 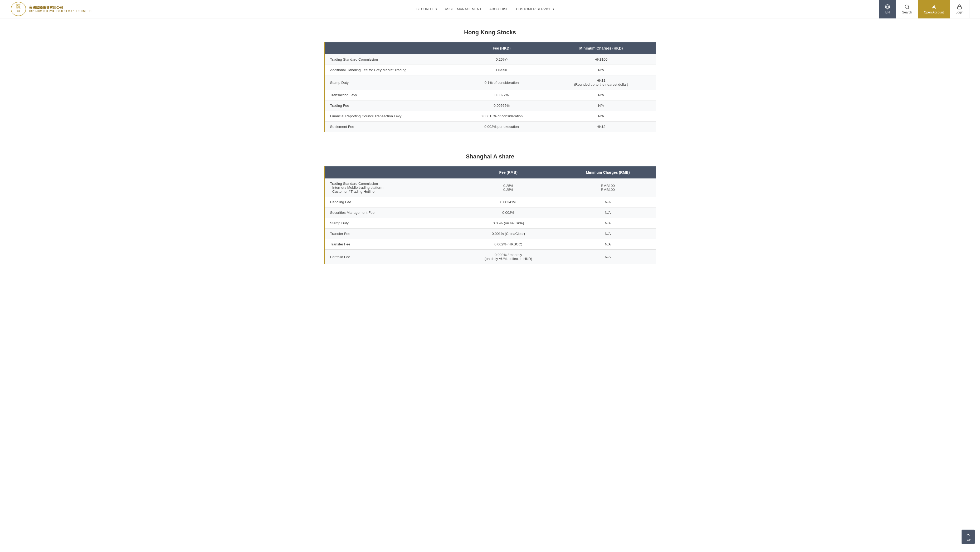 What do you see at coordinates (18, 6) in the screenshot?
I see `svg-text: 龍` at bounding box center [18, 6].